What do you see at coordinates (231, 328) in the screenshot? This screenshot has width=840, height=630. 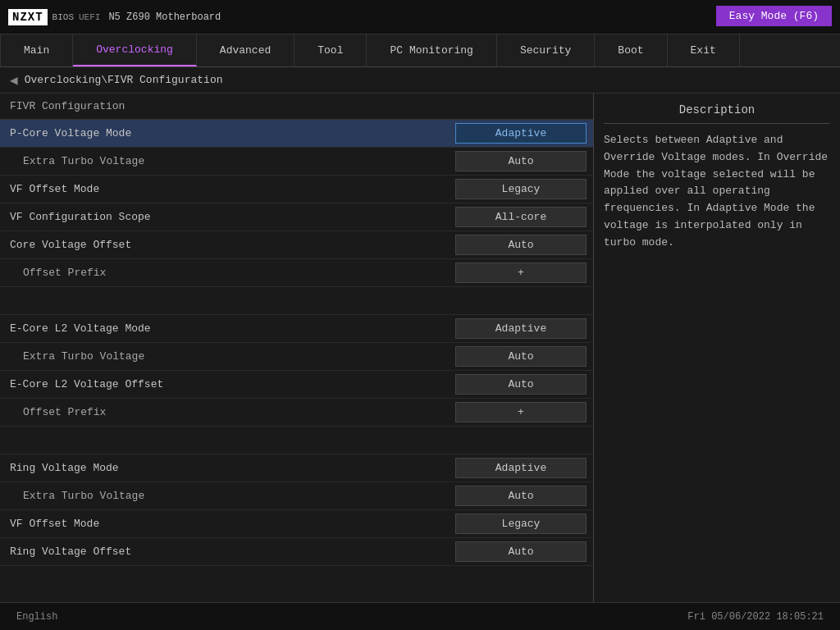 I see `setting-label-ecore-l2-voltage-mode: E-Core L2 Voltage Mode` at bounding box center [231, 328].